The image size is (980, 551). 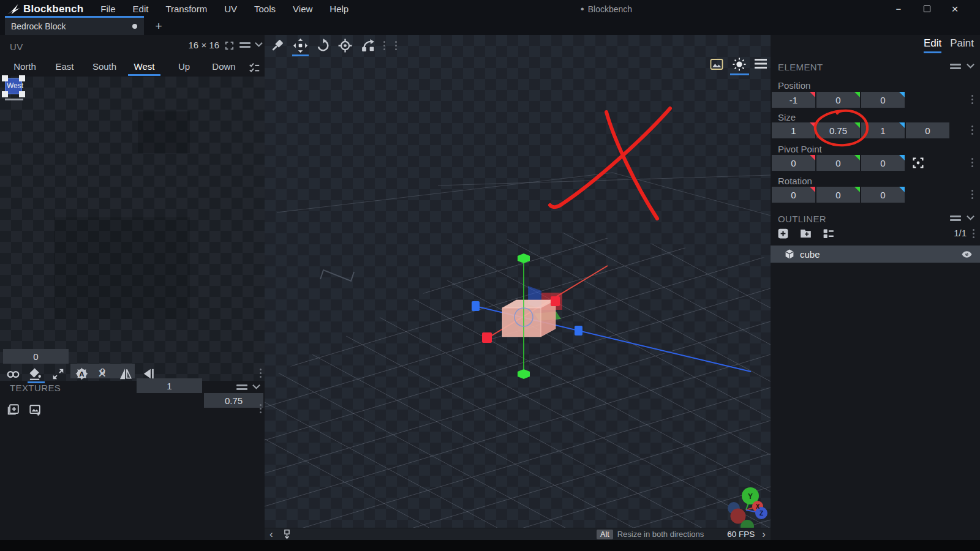 What do you see at coordinates (13, 375) in the screenshot?
I see `chain-link-icon` at bounding box center [13, 375].